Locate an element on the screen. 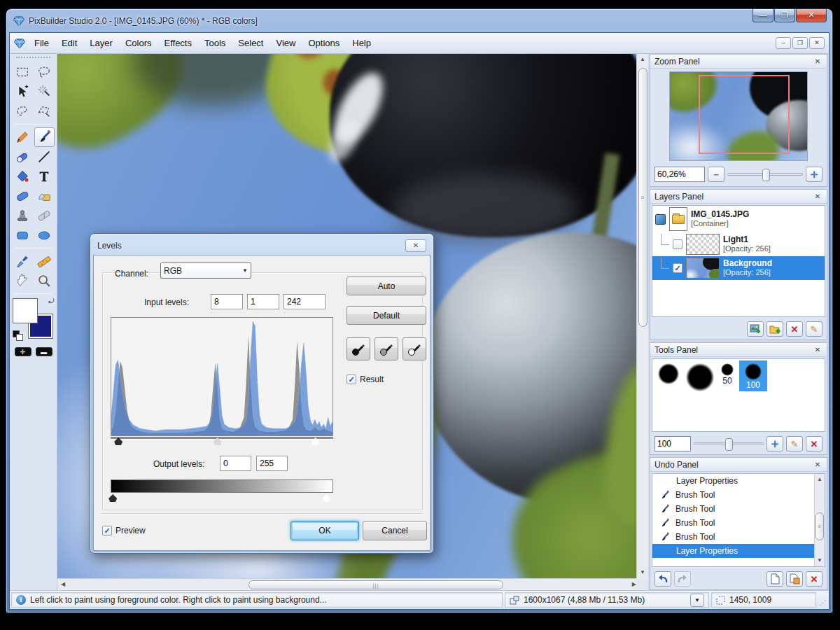 This screenshot has height=630, width=840. move-tool is located at coordinates (22, 92).